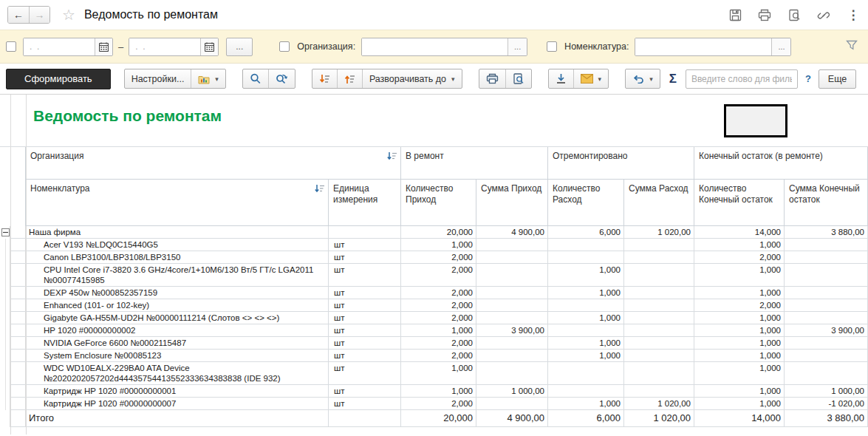 This screenshot has width=868, height=436. What do you see at coordinates (519, 78) in the screenshot?
I see `print-preview-button` at bounding box center [519, 78].